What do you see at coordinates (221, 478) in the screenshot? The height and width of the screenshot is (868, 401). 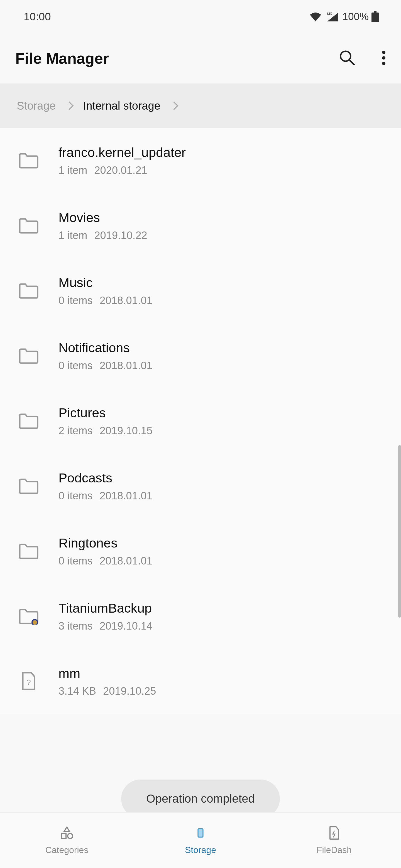 I see `list-item-name: Podcasts` at bounding box center [221, 478].